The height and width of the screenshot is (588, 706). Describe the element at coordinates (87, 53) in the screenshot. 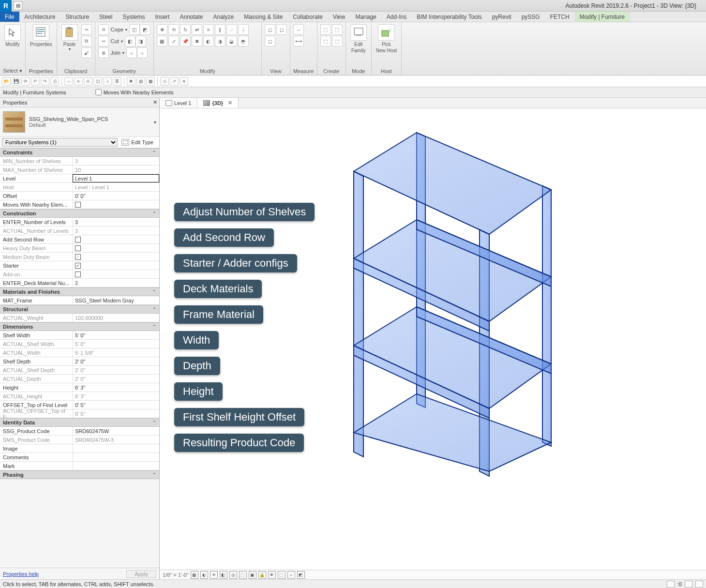

I see `match-type-icon: 🖌` at that location.